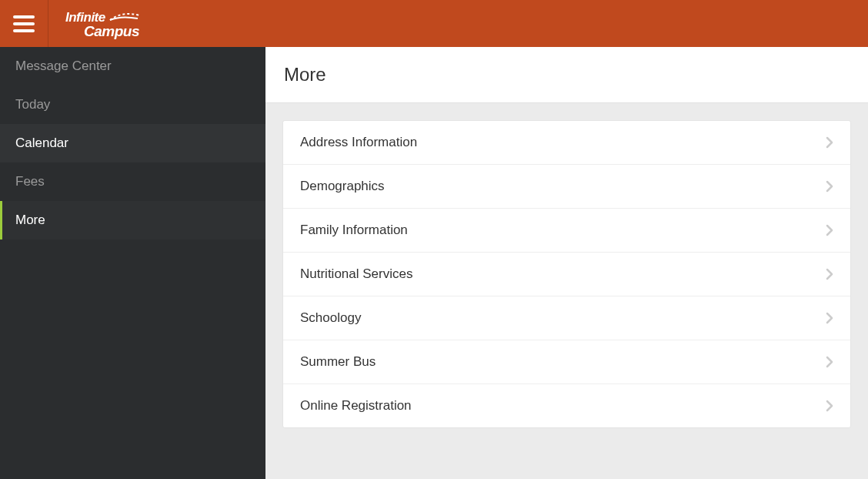 The image size is (868, 479). Describe the element at coordinates (566, 274) in the screenshot. I see `list-item-nutritional-services: Nutritional Services` at that location.